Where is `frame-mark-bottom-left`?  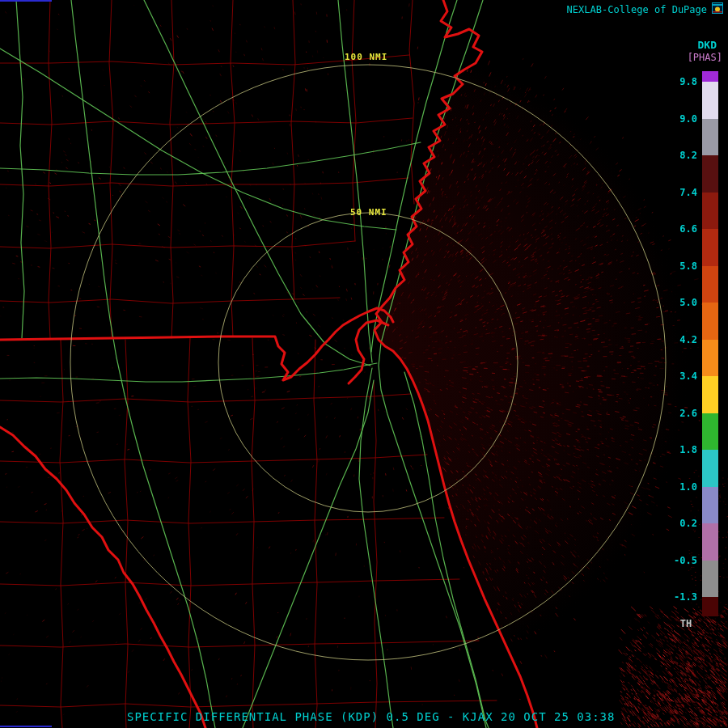 frame-mark-bottom-left is located at coordinates (26, 726).